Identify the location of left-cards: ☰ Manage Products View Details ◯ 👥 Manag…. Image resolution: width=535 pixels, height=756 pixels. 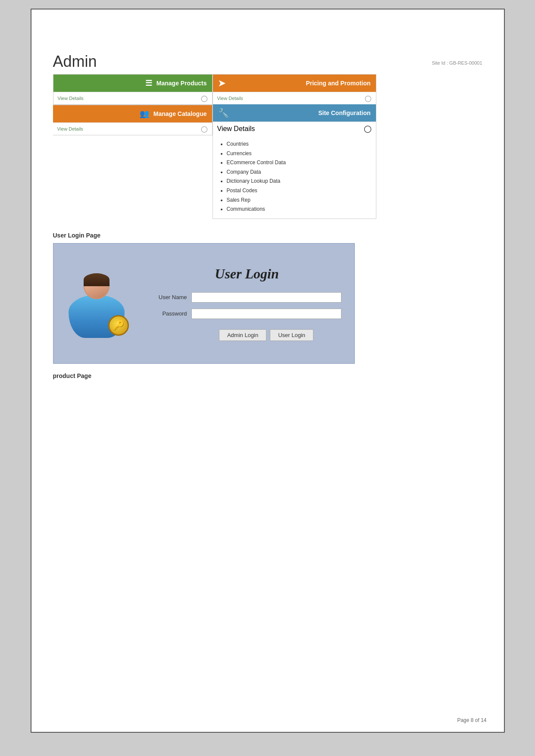
(133, 147).